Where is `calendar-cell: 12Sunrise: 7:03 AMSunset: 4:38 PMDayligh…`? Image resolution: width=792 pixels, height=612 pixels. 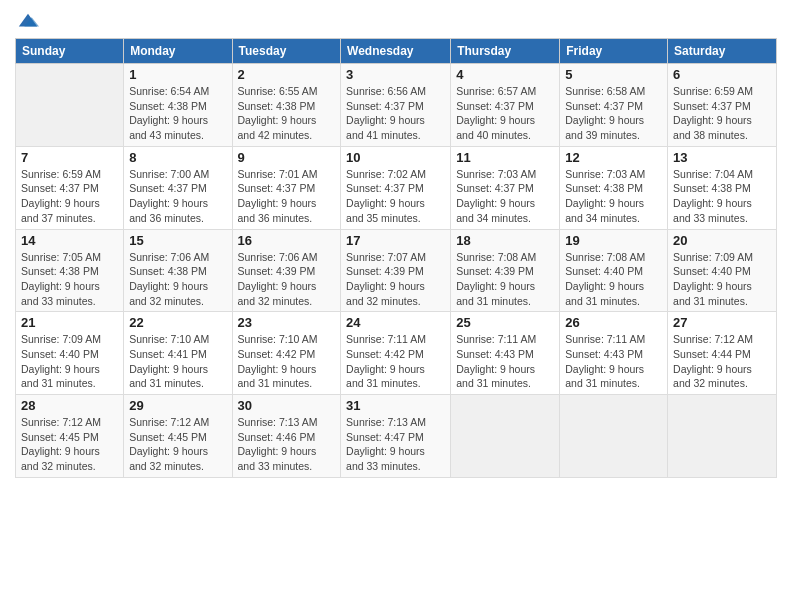 calendar-cell: 12Sunrise: 7:03 AMSunset: 4:38 PMDayligh… is located at coordinates (614, 188).